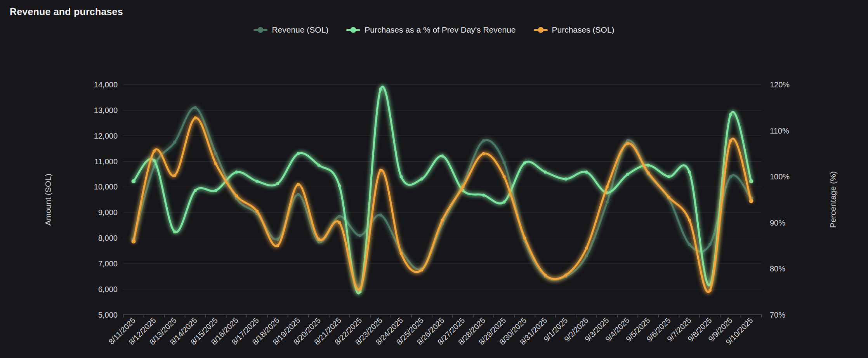 This screenshot has height=358, width=868. What do you see at coordinates (48, 200) in the screenshot?
I see `y-axis-left-name: Amount (SOL)` at bounding box center [48, 200].